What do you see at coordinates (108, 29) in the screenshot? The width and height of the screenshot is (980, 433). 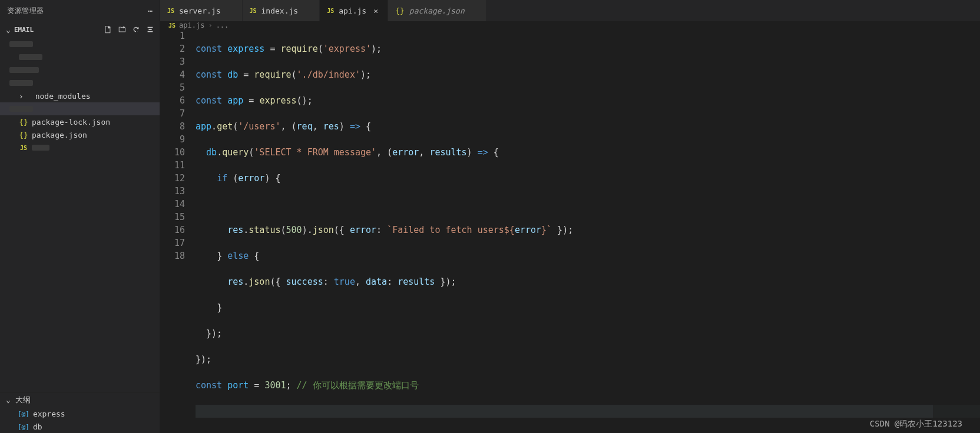 I see `new-file-icon` at bounding box center [108, 29].